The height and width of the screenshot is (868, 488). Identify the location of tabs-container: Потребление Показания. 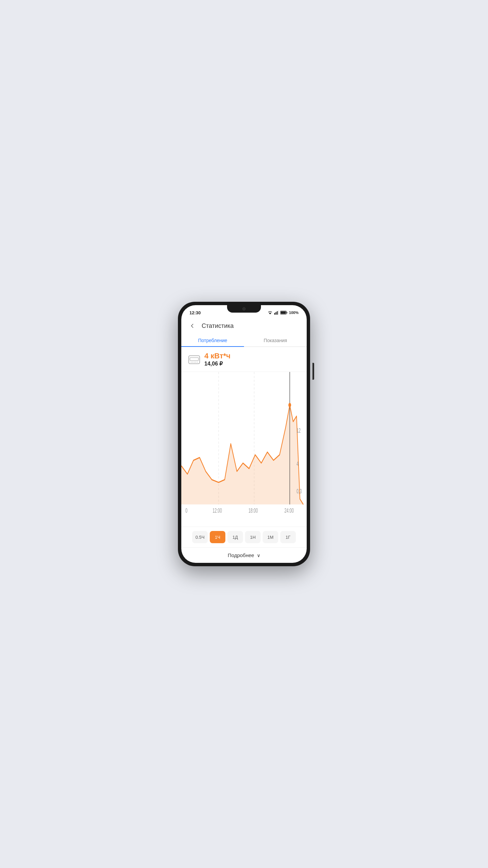
(244, 340).